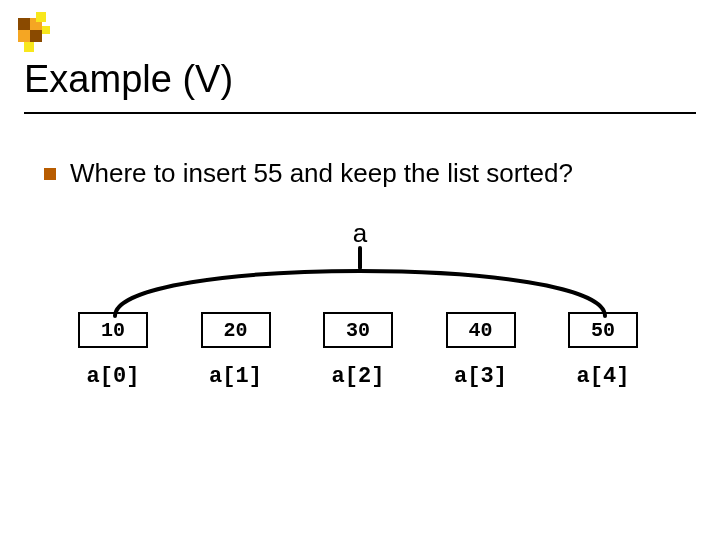 The image size is (720, 540). I want to click on array-cell: 20, so click(236, 330).